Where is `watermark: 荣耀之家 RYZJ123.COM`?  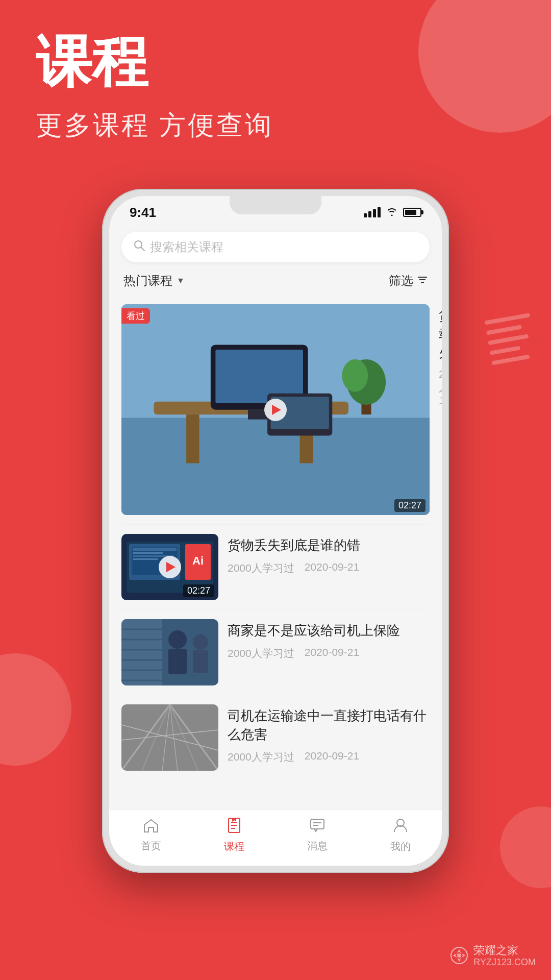
watermark: 荣耀之家 RYZJ123.COM is located at coordinates (493, 955).